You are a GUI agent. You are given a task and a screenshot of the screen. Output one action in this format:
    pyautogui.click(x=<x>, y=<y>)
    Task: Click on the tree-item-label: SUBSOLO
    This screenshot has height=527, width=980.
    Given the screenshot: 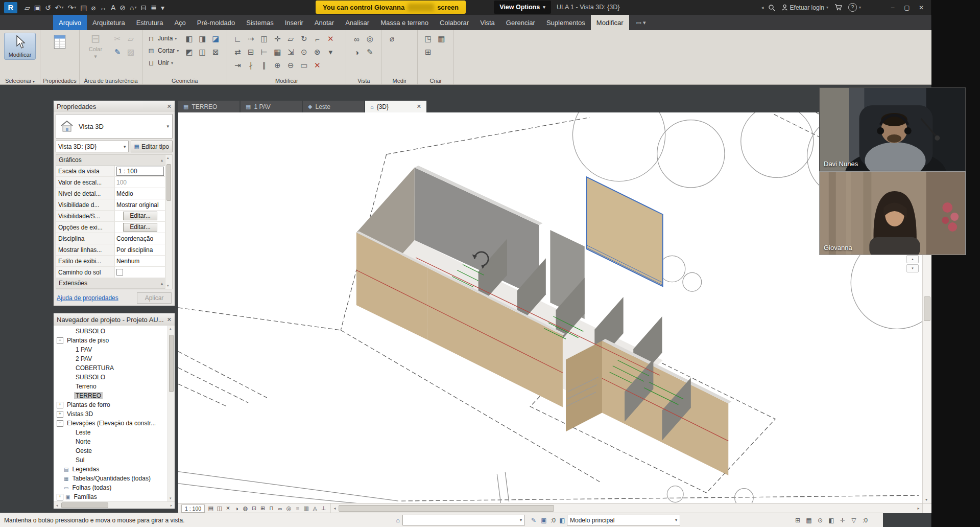 What is the action you would take?
    pyautogui.click(x=90, y=331)
    